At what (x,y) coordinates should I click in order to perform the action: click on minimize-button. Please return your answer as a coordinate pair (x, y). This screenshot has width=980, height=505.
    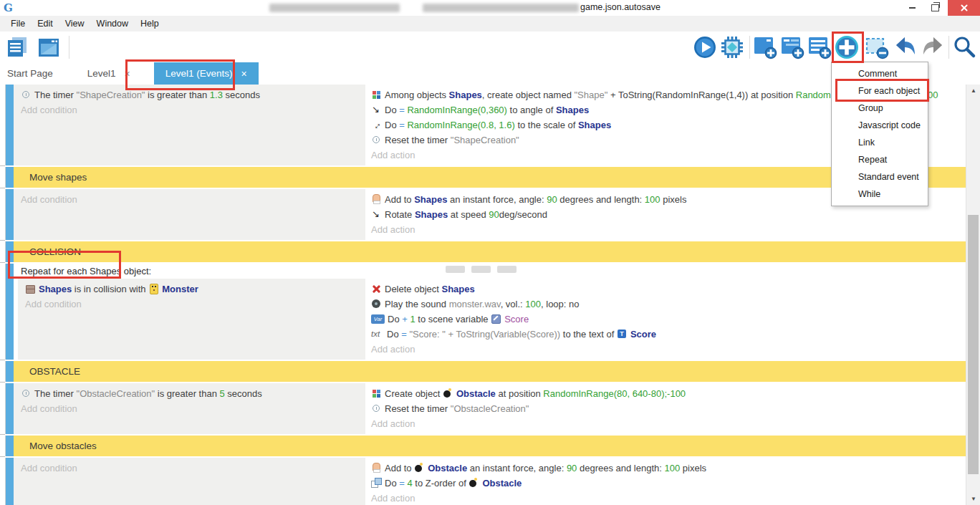
    Looking at the image, I should click on (912, 8).